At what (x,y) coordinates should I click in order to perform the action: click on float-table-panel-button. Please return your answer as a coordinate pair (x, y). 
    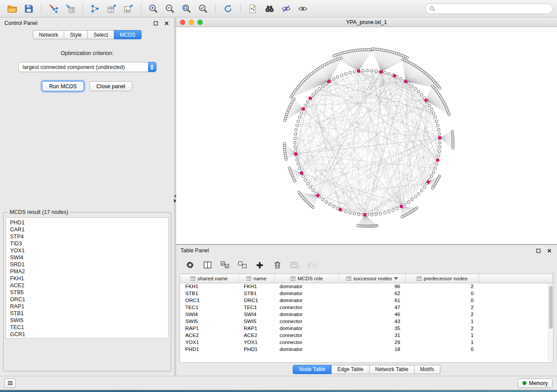
    Looking at the image, I should click on (538, 251).